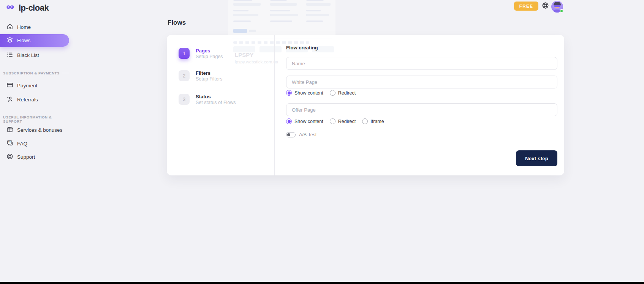 Image resolution: width=644 pixels, height=284 pixels. I want to click on page-title: Flows, so click(177, 23).